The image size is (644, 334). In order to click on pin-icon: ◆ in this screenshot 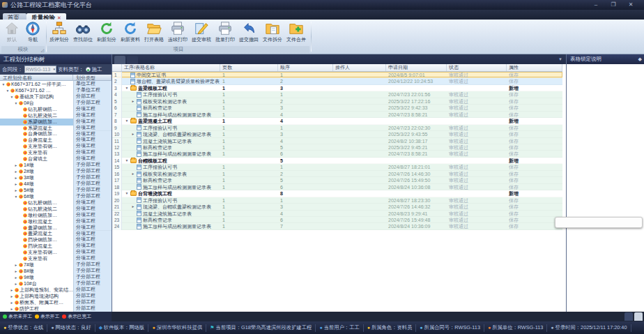, I will do `click(640, 59)`.